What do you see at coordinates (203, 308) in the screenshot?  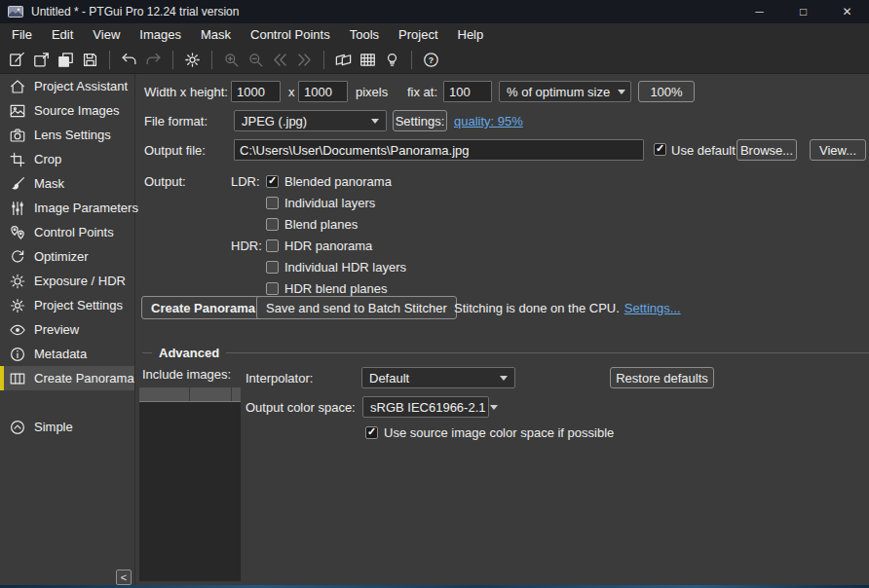 I see `create-panorama-button: Create Panorama` at bounding box center [203, 308].